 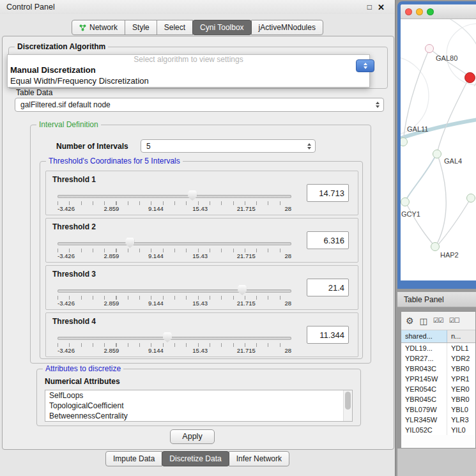 What do you see at coordinates (69, 125) in the screenshot?
I see `interval-group-title: Interval Definition` at bounding box center [69, 125].